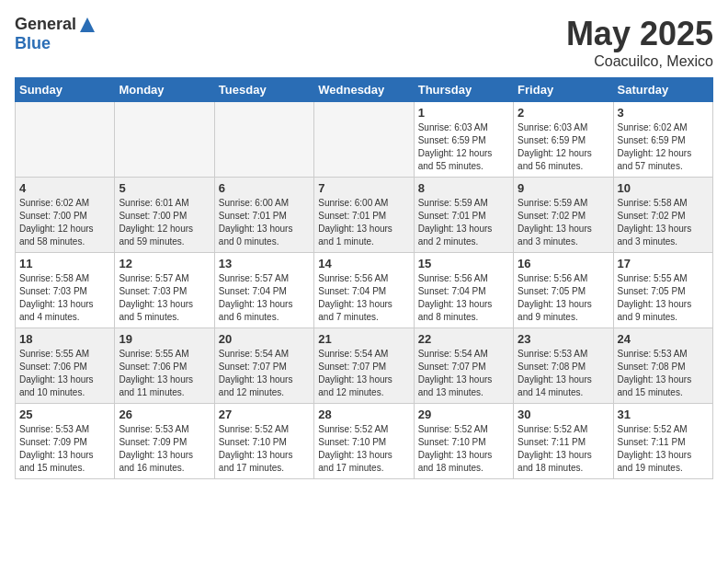  I want to click on day-number: 29, so click(463, 414).